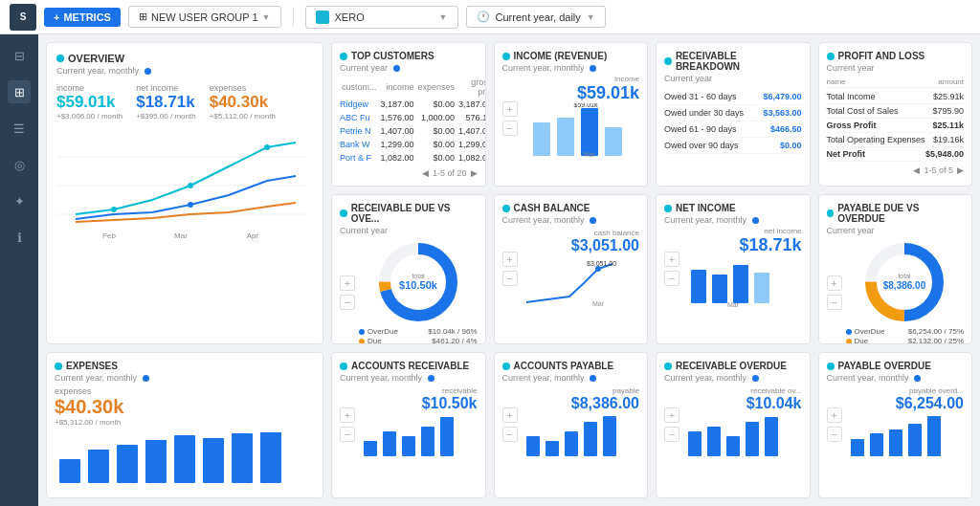 Image resolution: width=980 pixels, height=506 pixels. What do you see at coordinates (413, 118) in the screenshot?
I see `table-row: ABC Fu1,576.001,000.00576.10` at bounding box center [413, 118].